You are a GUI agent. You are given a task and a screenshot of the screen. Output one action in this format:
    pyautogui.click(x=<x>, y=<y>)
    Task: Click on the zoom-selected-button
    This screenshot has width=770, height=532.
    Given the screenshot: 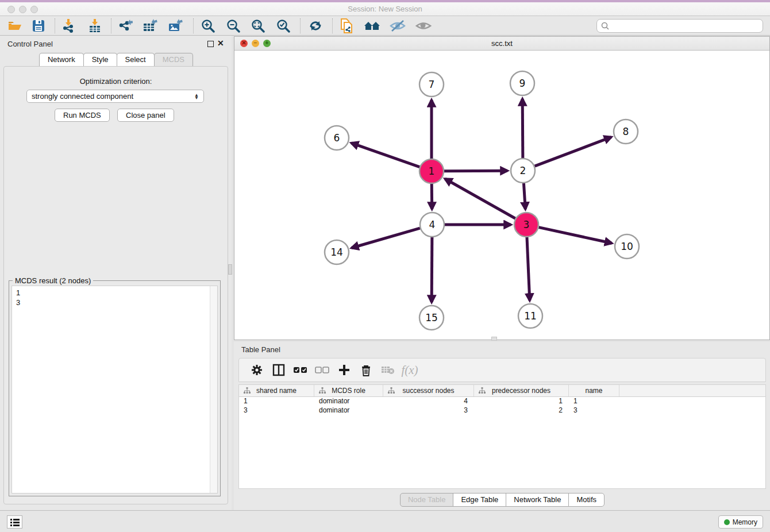 What is the action you would take?
    pyautogui.click(x=283, y=26)
    